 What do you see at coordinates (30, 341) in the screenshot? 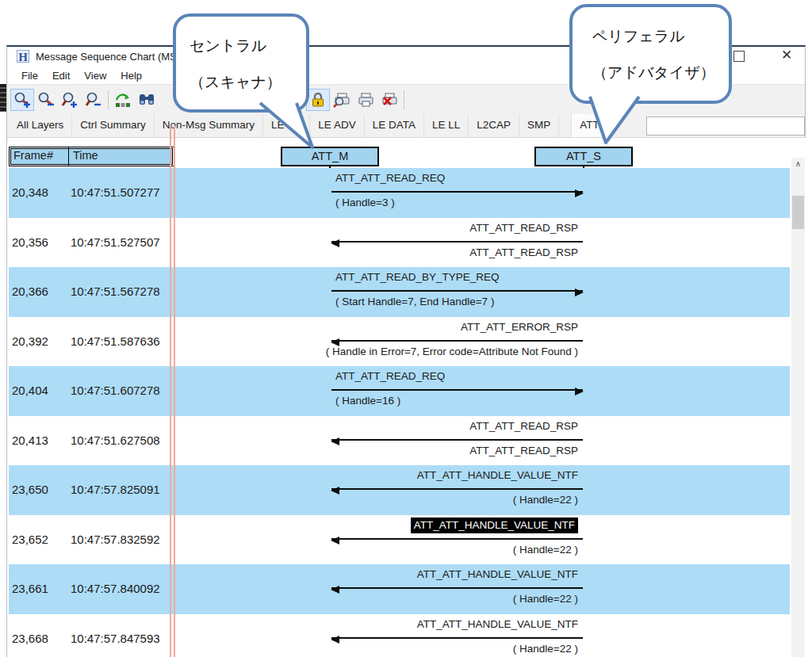
I see `frame-number: 20,392` at bounding box center [30, 341].